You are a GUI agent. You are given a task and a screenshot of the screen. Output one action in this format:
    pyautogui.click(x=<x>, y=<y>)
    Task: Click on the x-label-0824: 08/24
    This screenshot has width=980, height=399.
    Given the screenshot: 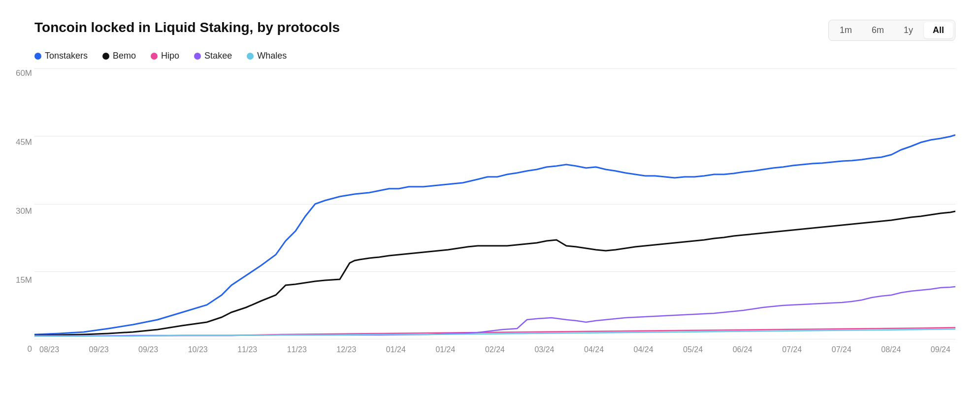 What is the action you would take?
    pyautogui.click(x=891, y=350)
    